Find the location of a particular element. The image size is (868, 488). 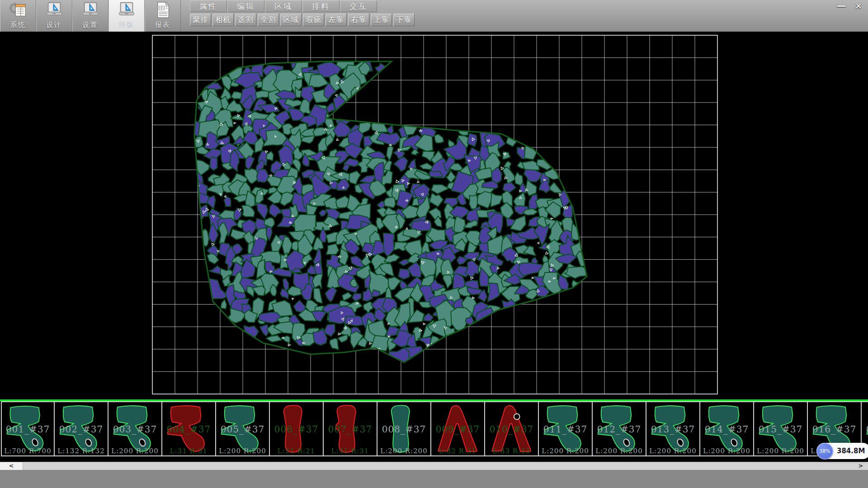

thumbnail-cell-003_#37: 003_#37L:200 R:200 is located at coordinates (136, 429).